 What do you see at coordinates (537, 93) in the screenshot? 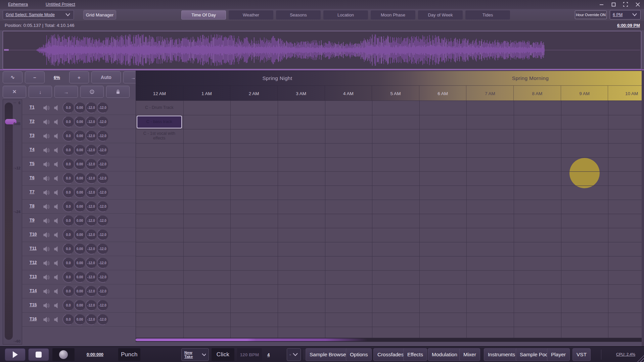
I see `hour-label: 8 AM` at bounding box center [537, 93].